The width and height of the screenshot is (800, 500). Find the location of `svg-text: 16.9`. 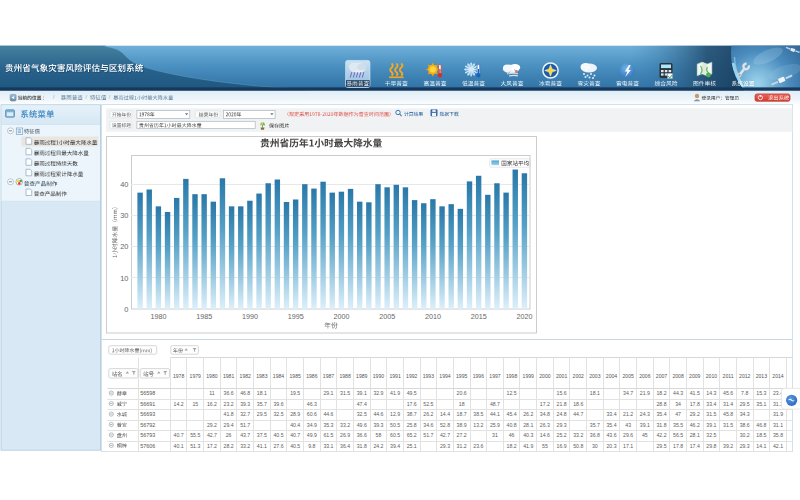

svg-text: 16.9 is located at coordinates (562, 446).